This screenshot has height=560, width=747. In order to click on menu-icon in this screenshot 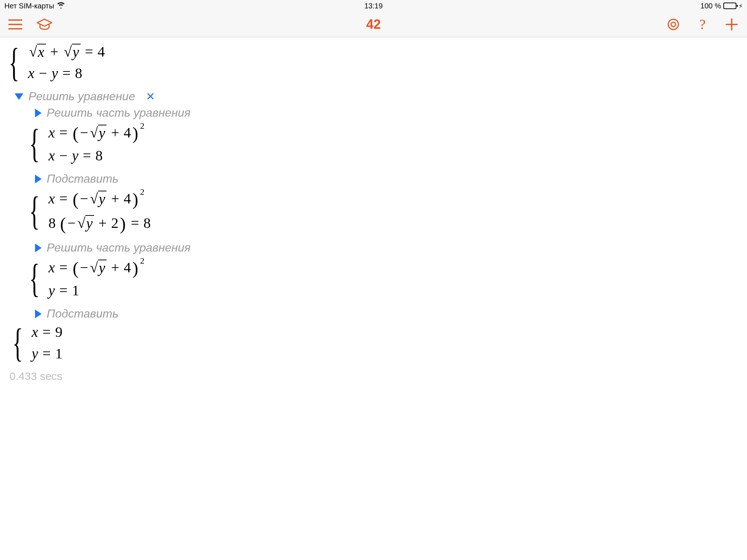, I will do `click(15, 24)`.